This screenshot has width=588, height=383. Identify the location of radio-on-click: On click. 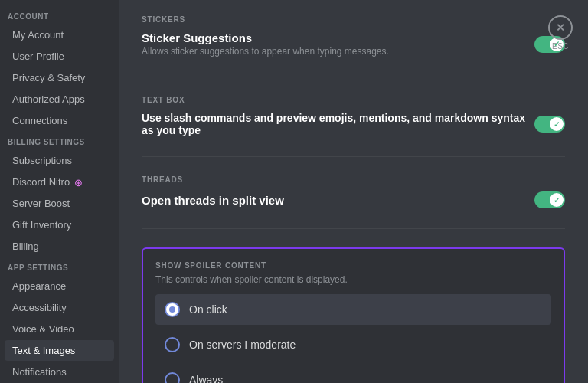
(354, 309).